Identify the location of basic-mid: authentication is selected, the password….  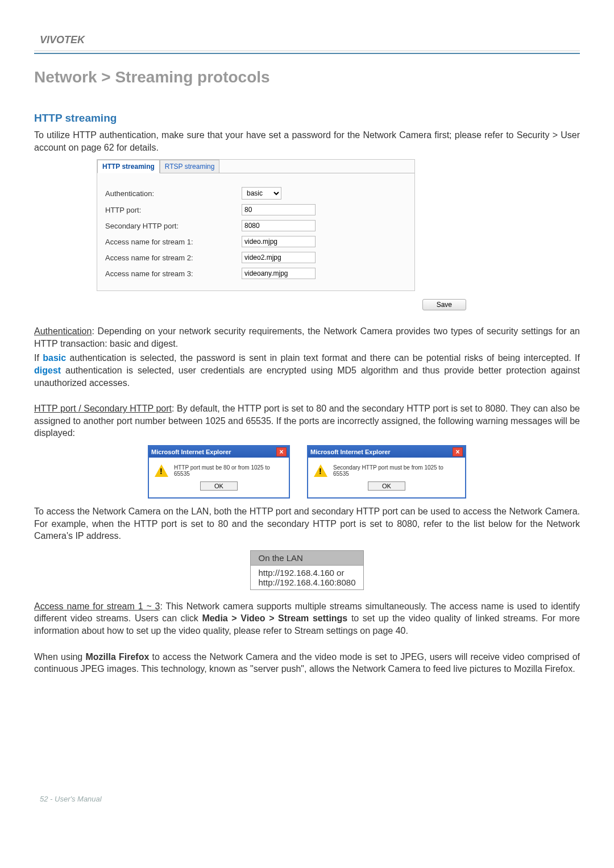
(323, 358).